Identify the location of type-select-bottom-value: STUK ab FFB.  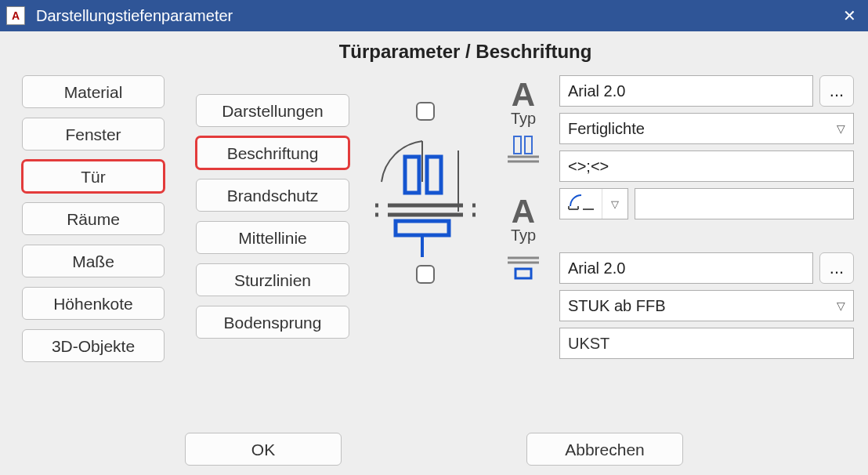
(617, 306).